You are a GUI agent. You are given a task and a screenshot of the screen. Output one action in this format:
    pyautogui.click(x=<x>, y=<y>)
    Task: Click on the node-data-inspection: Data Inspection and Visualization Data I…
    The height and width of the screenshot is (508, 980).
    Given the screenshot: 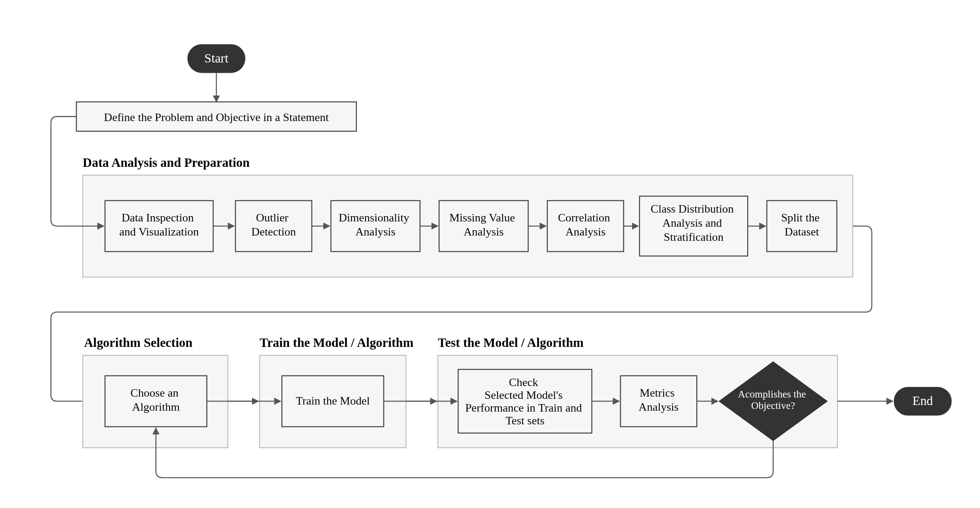 What is the action you would take?
    pyautogui.click(x=159, y=226)
    